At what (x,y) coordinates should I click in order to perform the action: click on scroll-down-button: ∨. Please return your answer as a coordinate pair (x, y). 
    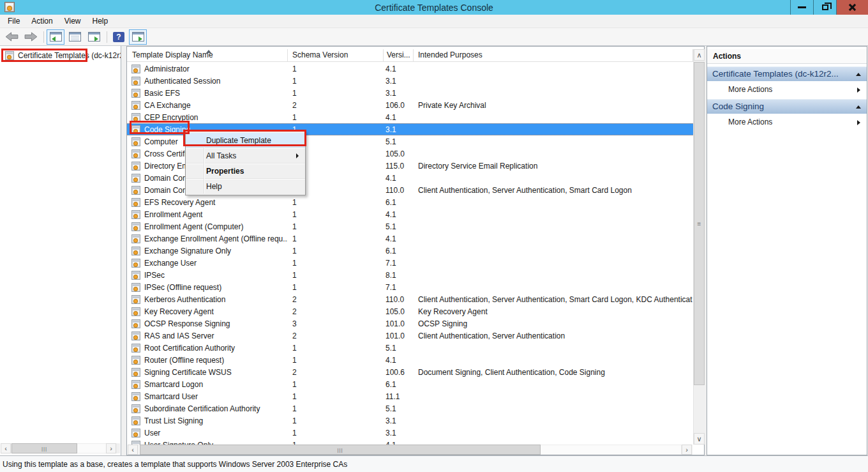
    Looking at the image, I should click on (700, 439).